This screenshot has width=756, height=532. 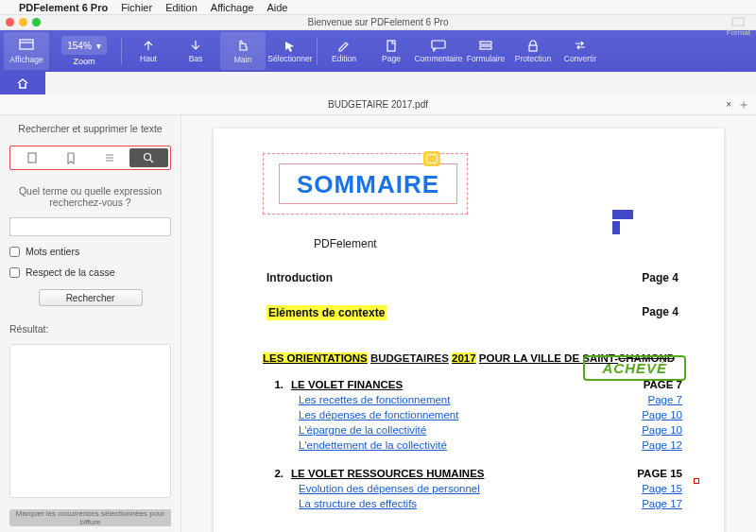 I want to click on s2p: Page 10, so click(x=662, y=415).